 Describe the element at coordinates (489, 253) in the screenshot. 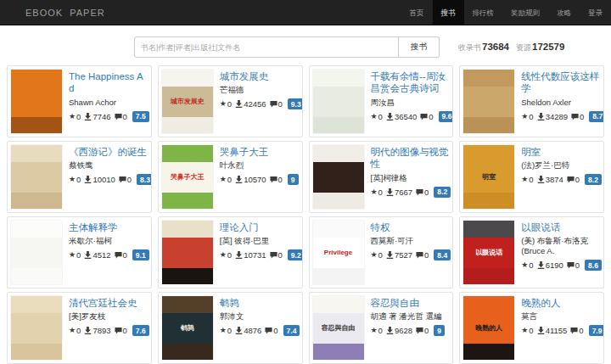

I see `book-cover-thumbnail: 以眼说话` at that location.